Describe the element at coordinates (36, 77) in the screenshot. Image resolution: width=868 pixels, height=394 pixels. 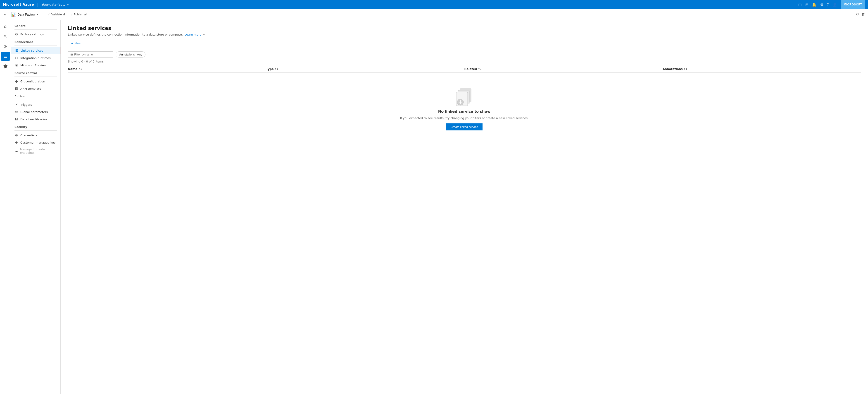
I see `nav-divider-source` at that location.